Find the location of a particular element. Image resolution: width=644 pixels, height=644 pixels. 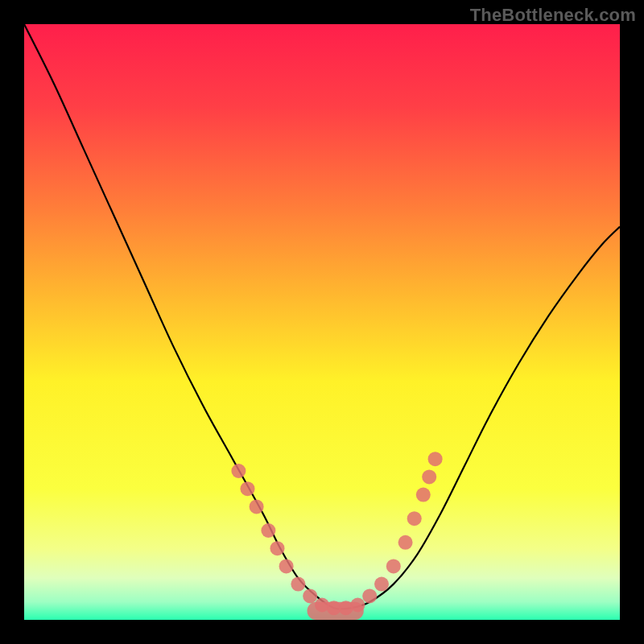

bottom-band is located at coordinates (336, 611).